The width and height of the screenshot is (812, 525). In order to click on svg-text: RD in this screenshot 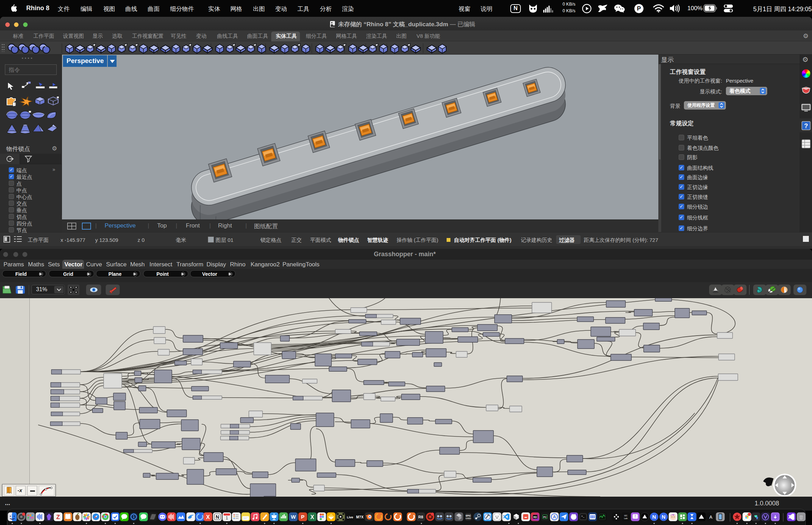, I will do `click(535, 517)`.